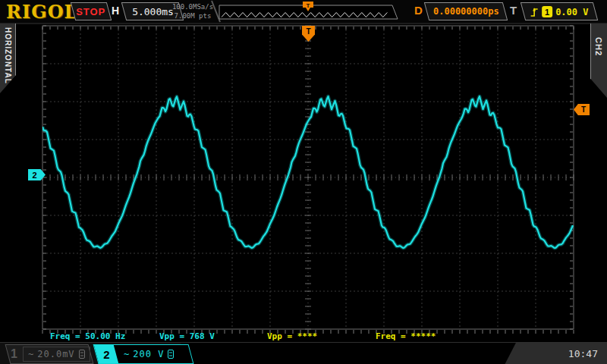 Image resolution: width=607 pixels, height=364 pixels. What do you see at coordinates (193, 7) in the screenshot?
I see `sample-rate: 100.0MSa/s` at bounding box center [193, 7].